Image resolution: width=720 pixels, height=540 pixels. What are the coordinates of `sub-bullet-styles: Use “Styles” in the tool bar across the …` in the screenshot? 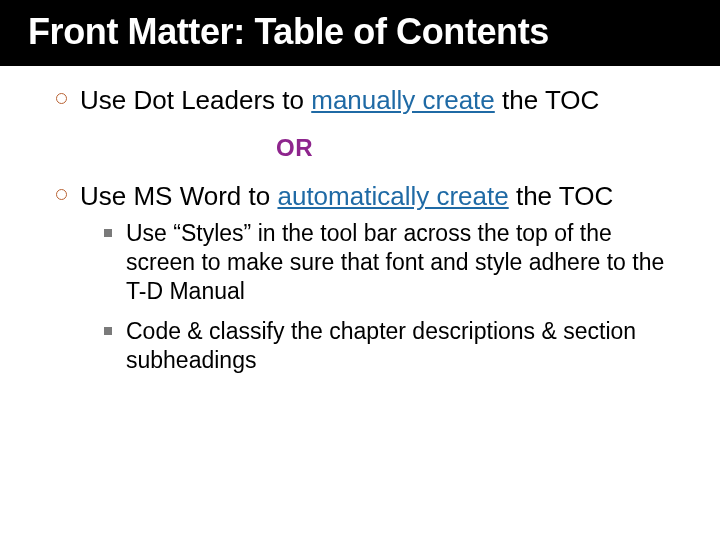 It's located at (388, 263).